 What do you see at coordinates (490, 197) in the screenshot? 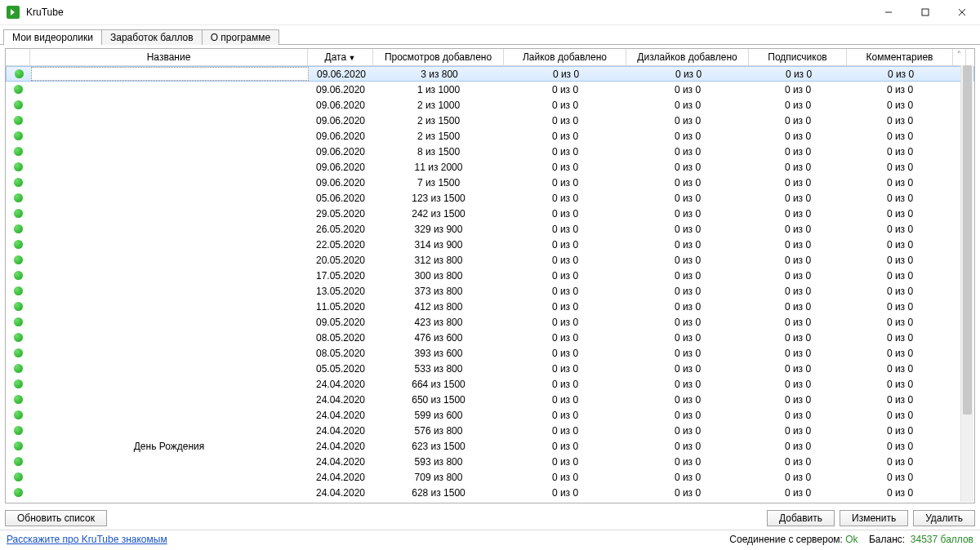
I see `table-row: 05.06.2020123 из 15000 из 00 из 00 из 00…` at bounding box center [490, 197].